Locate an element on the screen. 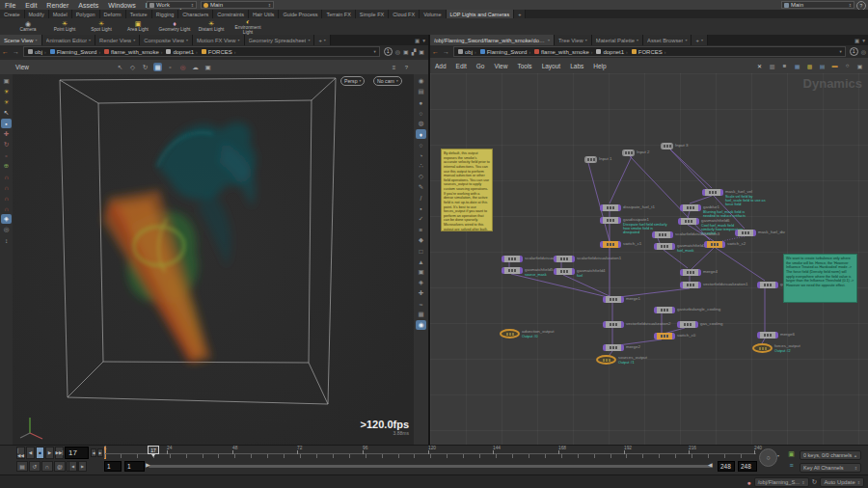 Image resolution: width=868 pixels, height=488 pixels. node-gasblur1: gasblur1 Blurring fuel_mask field is nee… is located at coordinates (713, 211).